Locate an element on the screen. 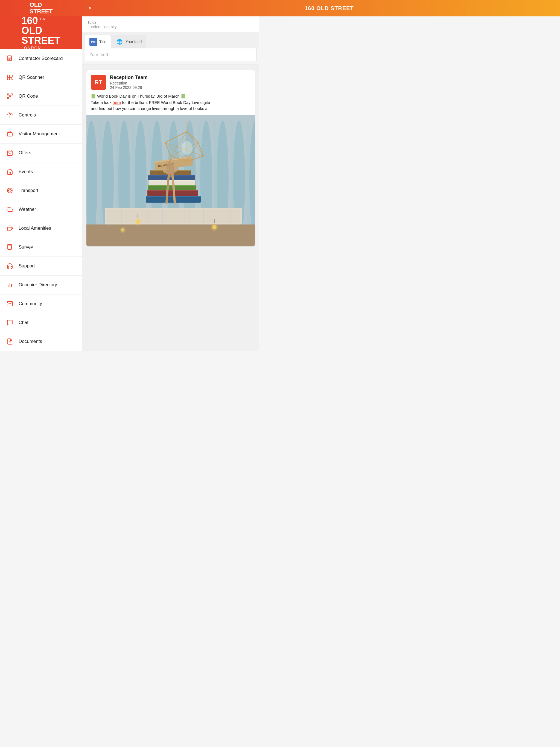 This screenshot has height=747, width=560. sidebar-label-controls: Controls is located at coordinates (27, 115).